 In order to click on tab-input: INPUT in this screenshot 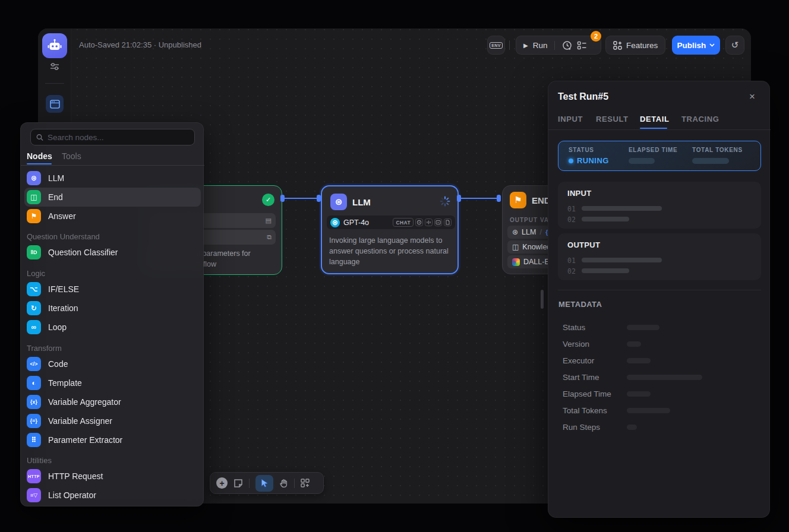, I will do `click(570, 119)`.